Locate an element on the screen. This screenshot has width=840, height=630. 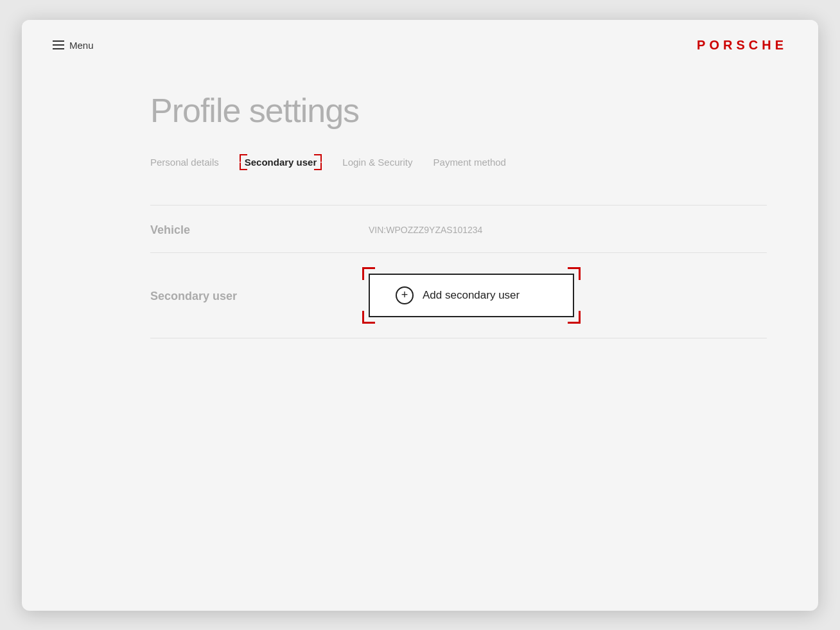
porsche-logo: PORSCHE is located at coordinates (742, 45).